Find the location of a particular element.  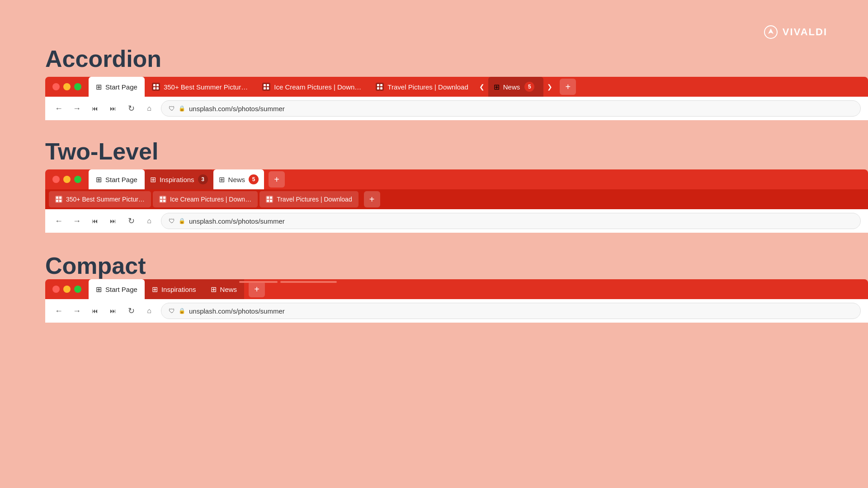

lock-icon-c: 🔒 is located at coordinates (182, 311).